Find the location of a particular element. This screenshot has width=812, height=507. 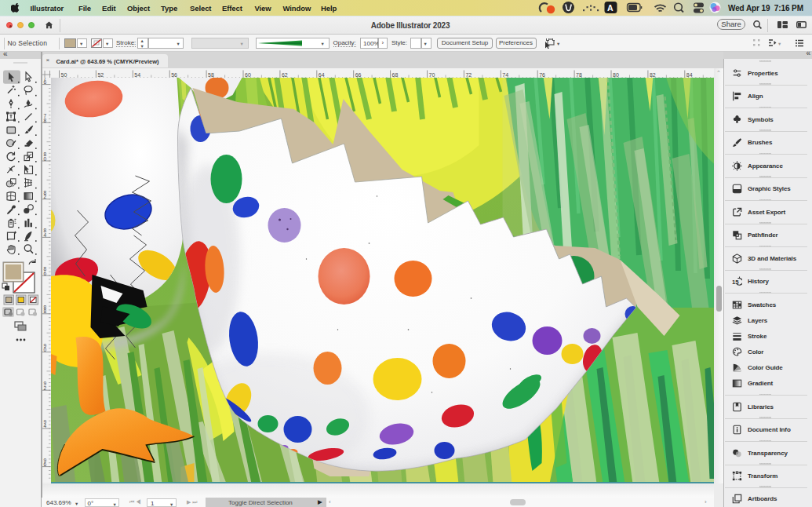

svg-text: 66 is located at coordinates (359, 75).